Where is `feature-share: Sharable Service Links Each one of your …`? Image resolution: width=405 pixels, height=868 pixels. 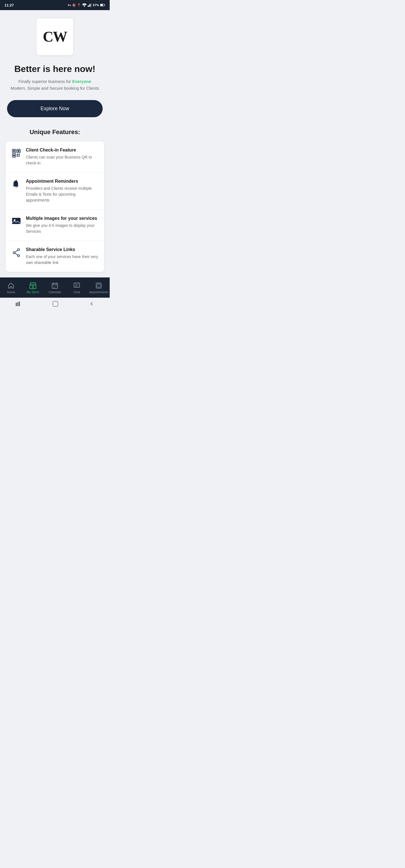
feature-share: Sharable Service Links Each one of your … is located at coordinates (55, 256).